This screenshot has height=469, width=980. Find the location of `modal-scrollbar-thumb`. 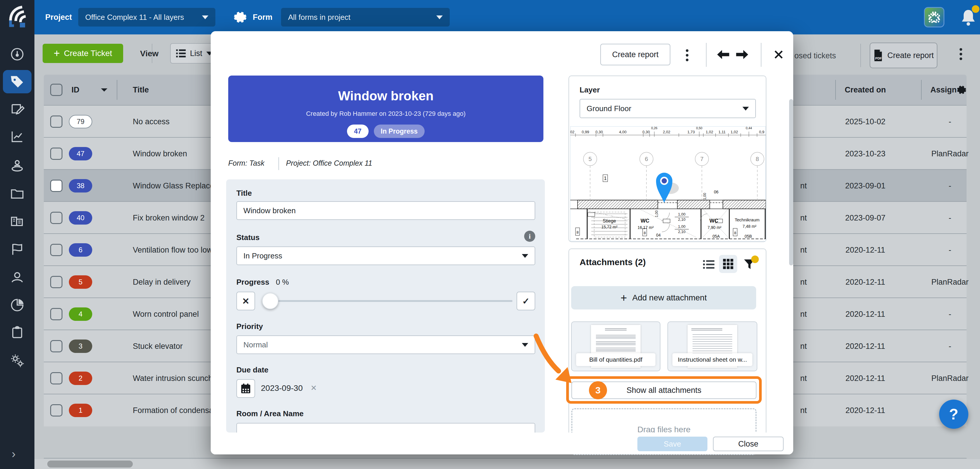

modal-scrollbar-thumb is located at coordinates (791, 182).